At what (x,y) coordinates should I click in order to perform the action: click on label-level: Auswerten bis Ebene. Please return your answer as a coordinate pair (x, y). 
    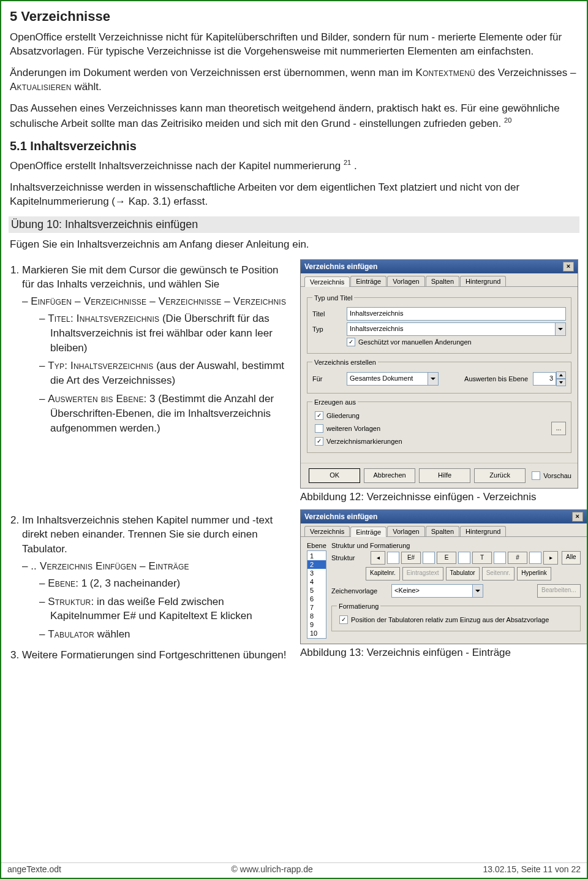
    Looking at the image, I should click on (496, 379).